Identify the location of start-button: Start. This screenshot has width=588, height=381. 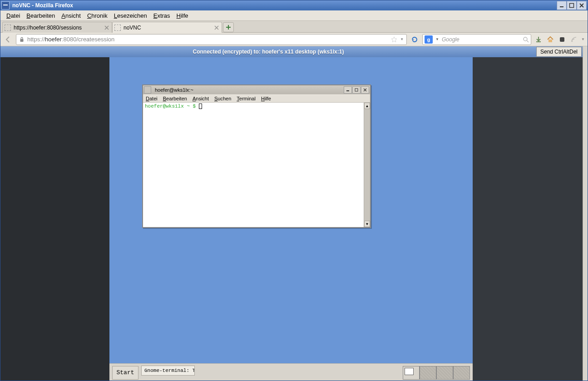
(125, 373).